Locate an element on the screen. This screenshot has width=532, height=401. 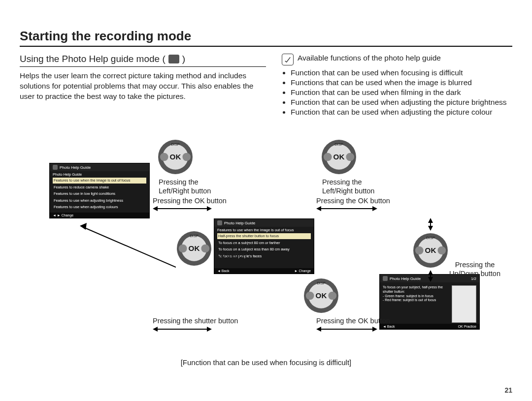
label-press-ok-2: Pressing the OK button is located at coordinates (353, 201).